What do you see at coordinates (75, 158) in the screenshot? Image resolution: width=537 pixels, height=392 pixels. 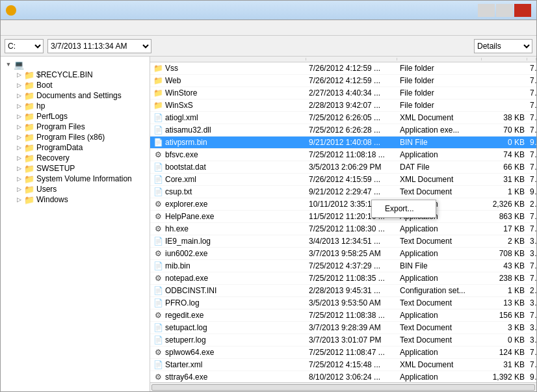 I see `tree-item: ▷ 📁 Recovery` at bounding box center [75, 158].